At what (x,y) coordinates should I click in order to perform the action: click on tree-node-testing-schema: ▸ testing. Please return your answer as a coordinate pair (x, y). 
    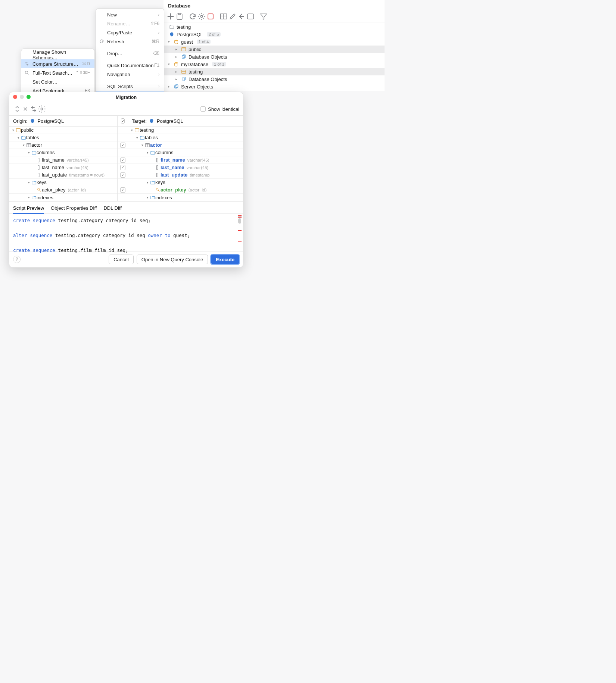
    Looking at the image, I should click on (274, 72).